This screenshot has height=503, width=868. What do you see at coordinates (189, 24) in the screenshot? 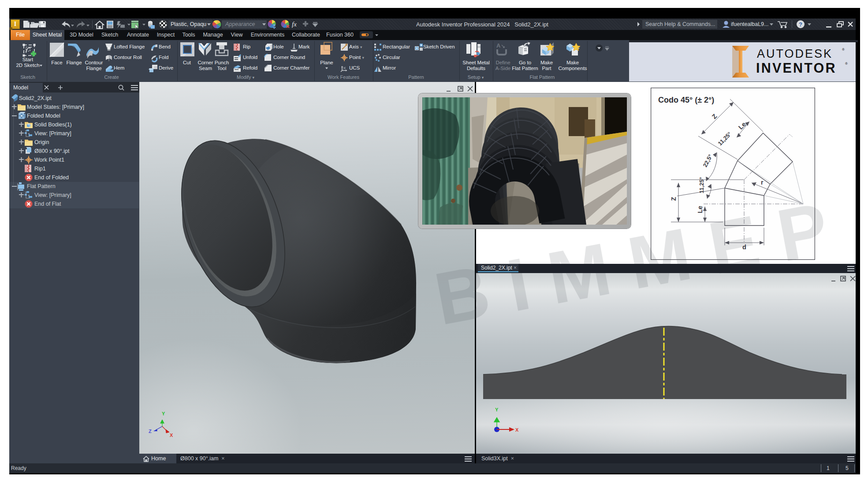
I see `svg-text: Plastic, Opaqu` at bounding box center [189, 24].